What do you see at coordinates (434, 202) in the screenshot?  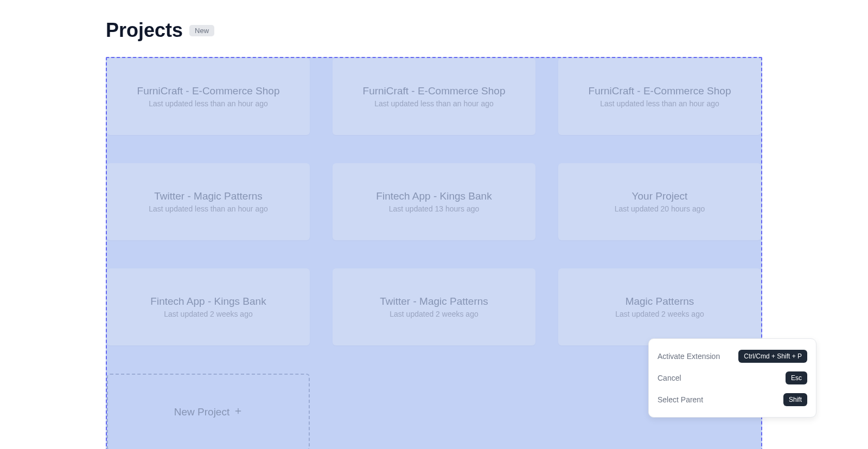 I see `project-card: Fintech App - Kings Bank Last updated 13…` at bounding box center [434, 202].